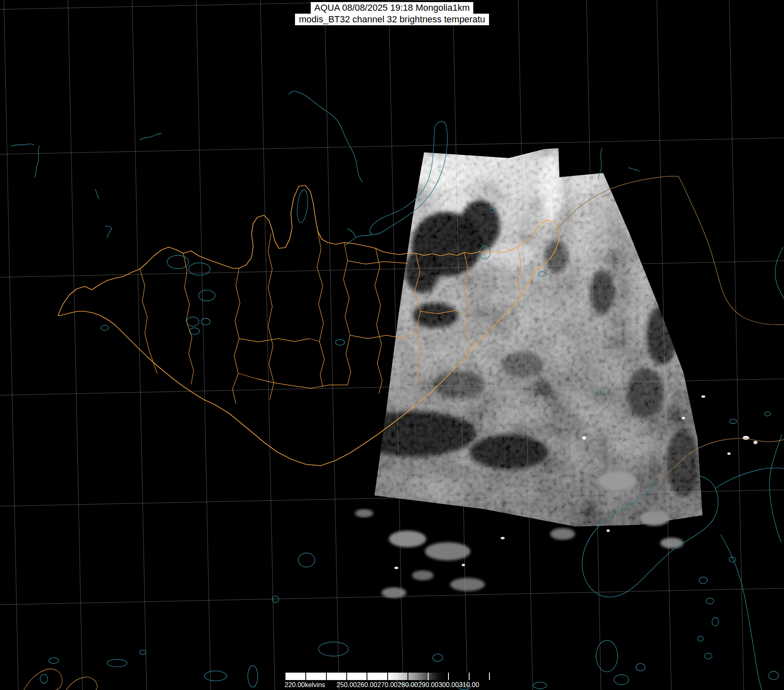 The width and height of the screenshot is (784, 690). I want to click on title-line-1: AQUA 08/08/2025 19:18 Mongolia1km, so click(392, 8).